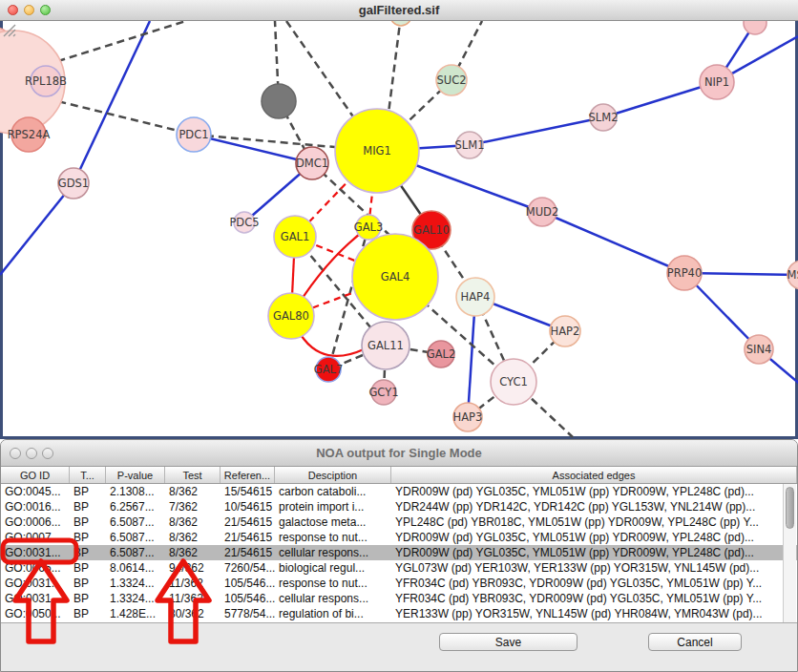 The height and width of the screenshot is (672, 798). What do you see at coordinates (717, 82) in the screenshot?
I see `node-label: NIP1` at bounding box center [717, 82].